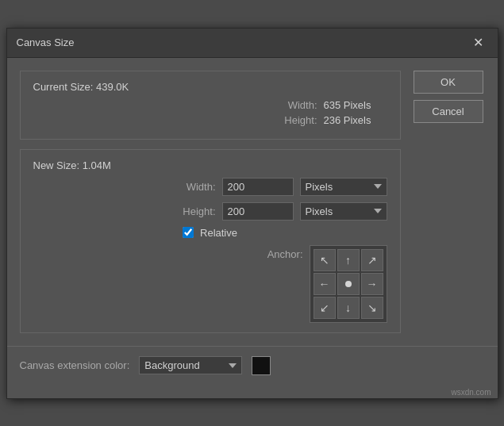 Image resolution: width=504 pixels, height=426 pixels. Describe the element at coordinates (261, 366) in the screenshot. I see `color-swatch` at that location.